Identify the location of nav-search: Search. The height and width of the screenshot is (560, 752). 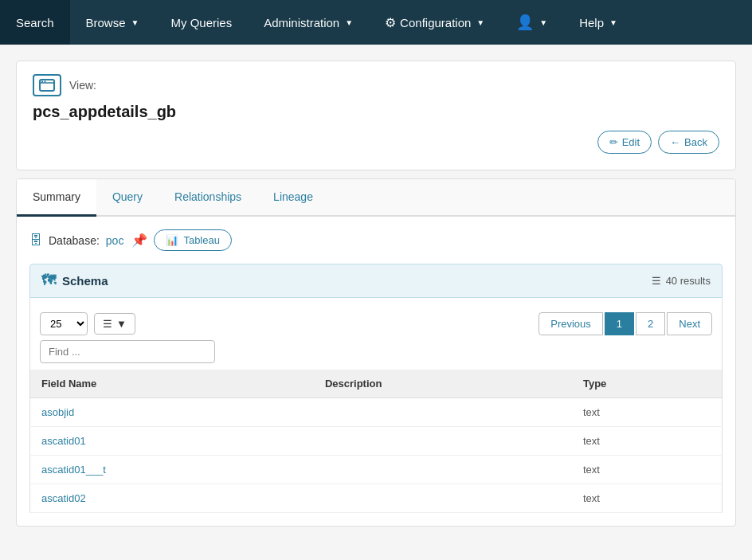
(35, 22).